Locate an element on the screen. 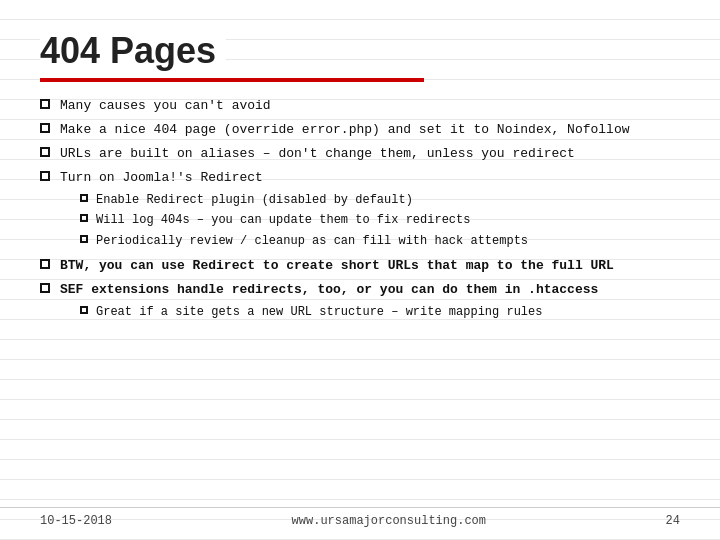 The height and width of the screenshot is (540, 720). sub-bullet-item-4-1: Enable Redirect plugin (disabled by defa… is located at coordinates (380, 200).